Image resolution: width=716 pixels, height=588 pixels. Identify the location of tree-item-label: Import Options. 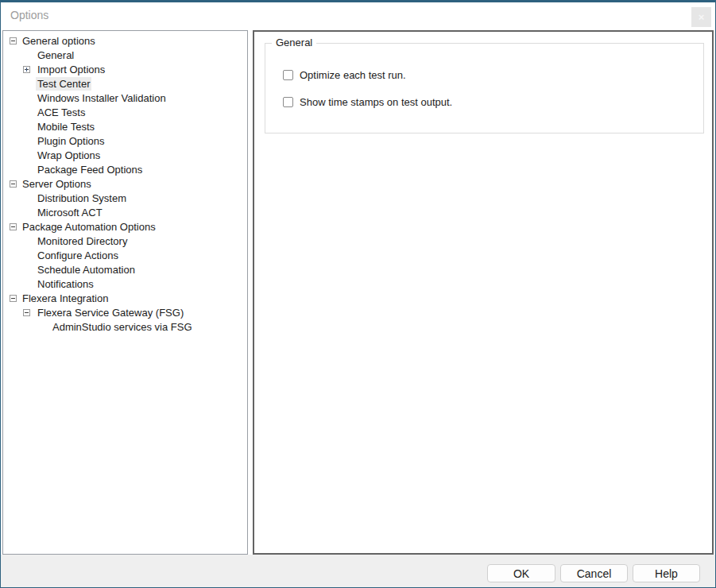
(72, 70).